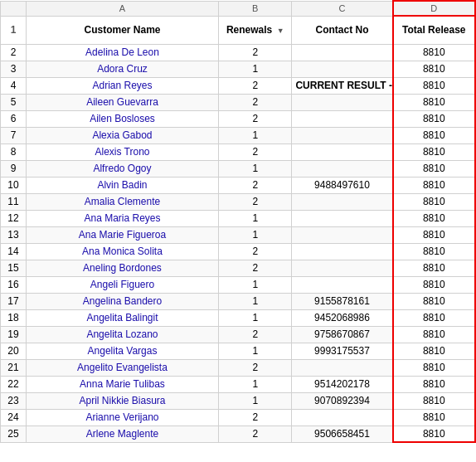  What do you see at coordinates (342, 85) in the screenshot?
I see `contact-cell: CURRENT RESULT ->` at bounding box center [342, 85].